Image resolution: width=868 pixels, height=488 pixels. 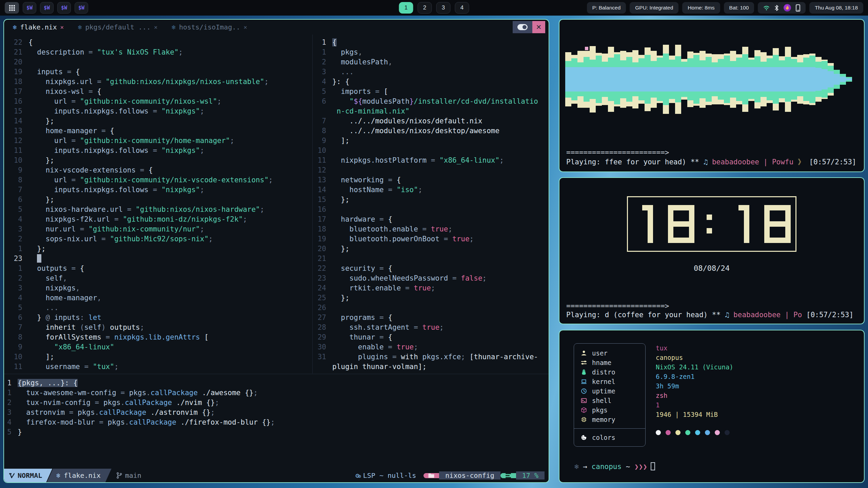 I want to click on line-number: 3, so click(x=11, y=413).